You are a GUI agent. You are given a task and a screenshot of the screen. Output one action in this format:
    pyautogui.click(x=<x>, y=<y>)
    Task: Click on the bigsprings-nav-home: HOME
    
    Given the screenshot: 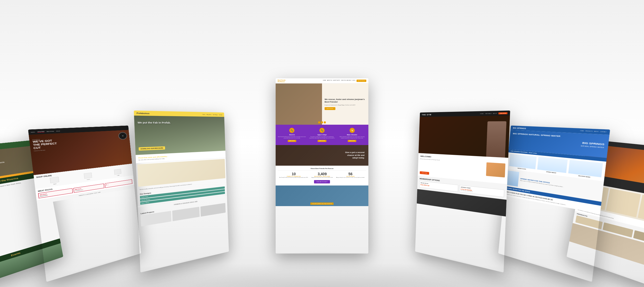 What is the action you would take?
    pyautogui.click(x=582, y=131)
    